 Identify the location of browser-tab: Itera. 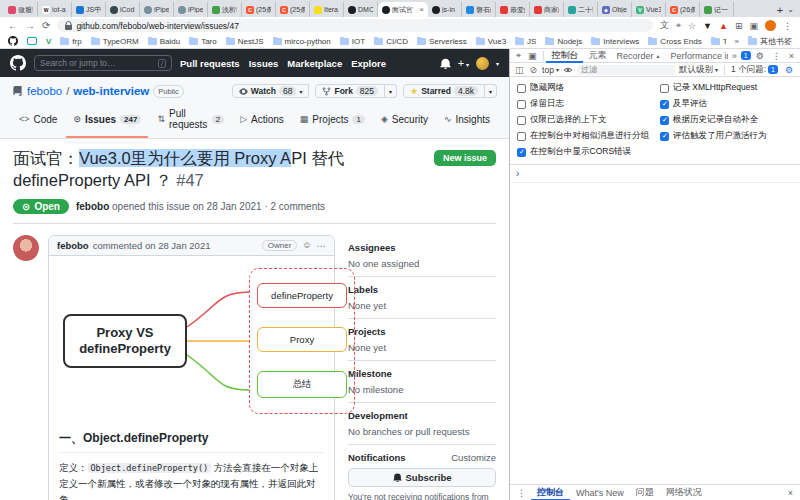
(327, 10).